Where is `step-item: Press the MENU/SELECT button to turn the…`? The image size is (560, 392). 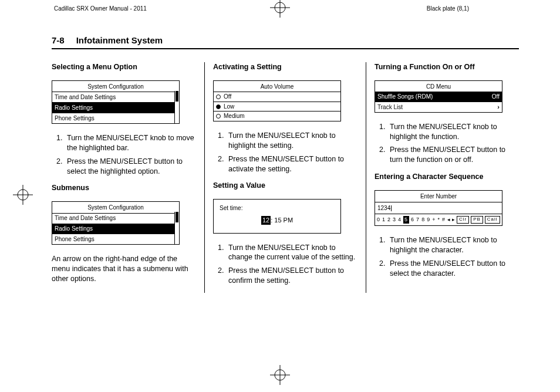
step-item: Press the MENU/SELECT button to turn the… is located at coordinates (453, 155).